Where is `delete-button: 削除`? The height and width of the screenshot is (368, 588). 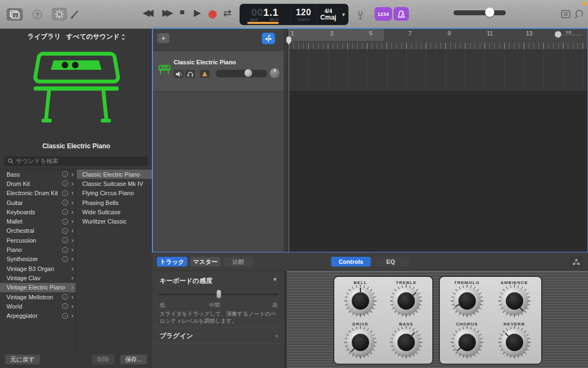 delete-button: 削除 is located at coordinates (103, 360).